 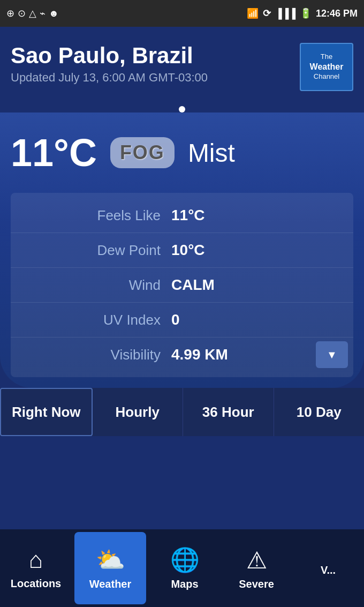 What do you see at coordinates (271, 153) in the screenshot?
I see `condition-text: Mist` at bounding box center [271, 153].